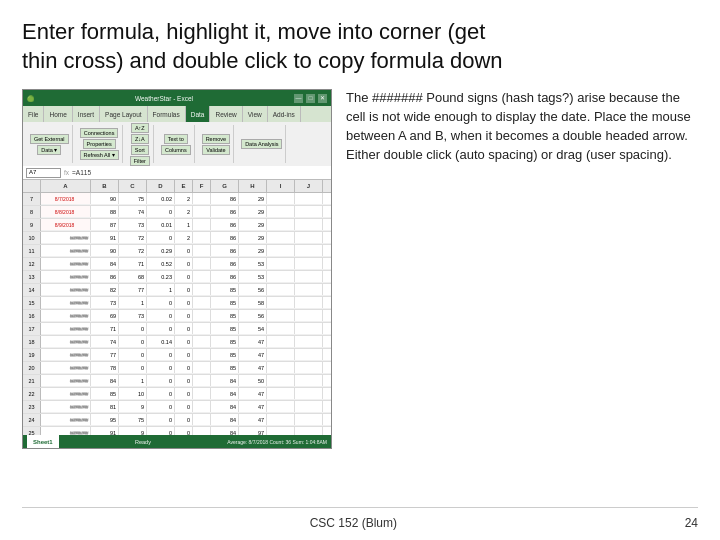 The height and width of the screenshot is (540, 720). I want to click on validate-btn: Validate, so click(216, 150).